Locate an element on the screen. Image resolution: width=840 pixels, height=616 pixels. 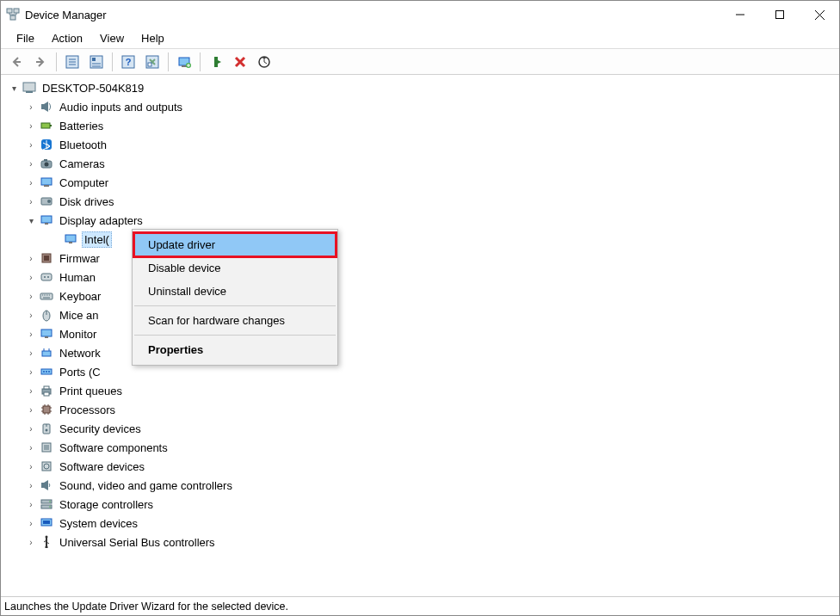
tree-category-cpu: ›Processors is located at coordinates (420, 410).